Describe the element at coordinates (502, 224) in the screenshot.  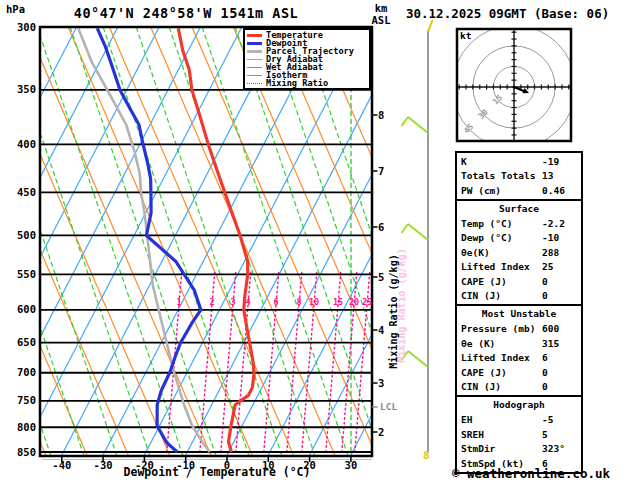
I see `table-row-label: Temp (°C)` at that location.